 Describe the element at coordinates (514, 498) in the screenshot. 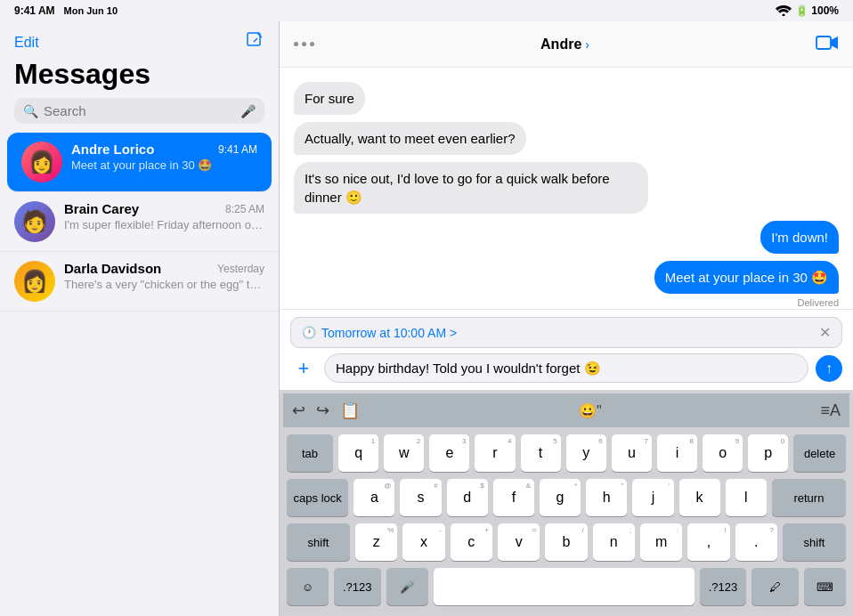

I see `key-f: &f` at that location.